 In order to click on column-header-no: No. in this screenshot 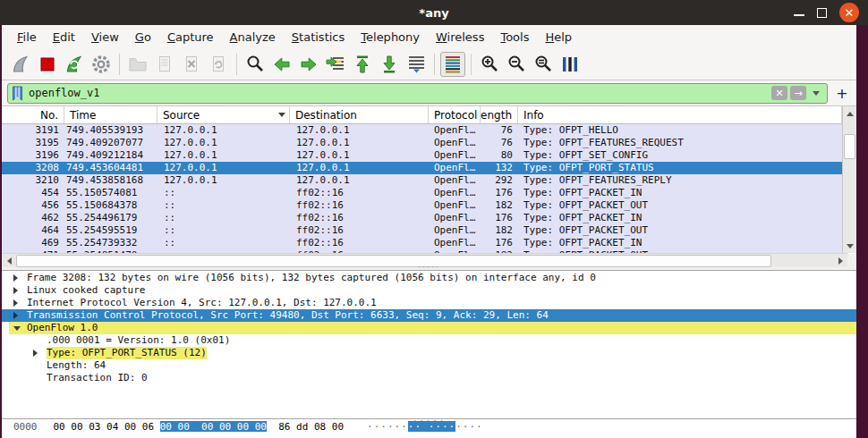, I will do `click(33, 114)`.